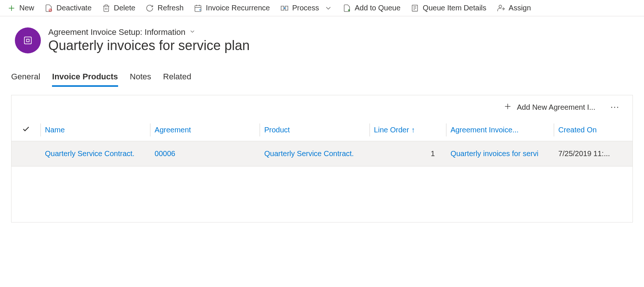 The image size is (644, 287). What do you see at coordinates (314, 130) in the screenshot?
I see `column-product: Product` at bounding box center [314, 130].